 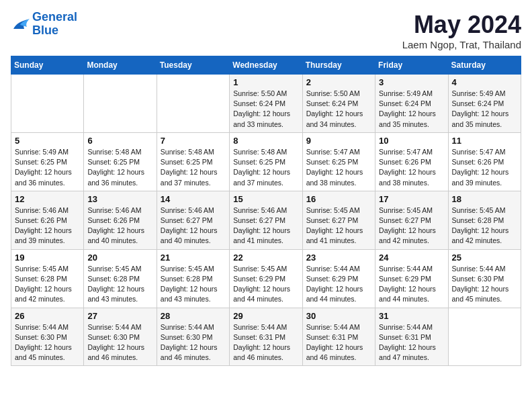 I want to click on calendar-week-1: 1Sunrise: 5:50 AM Sunset: 6:24 PM Daylig…, so click(x=266, y=103).